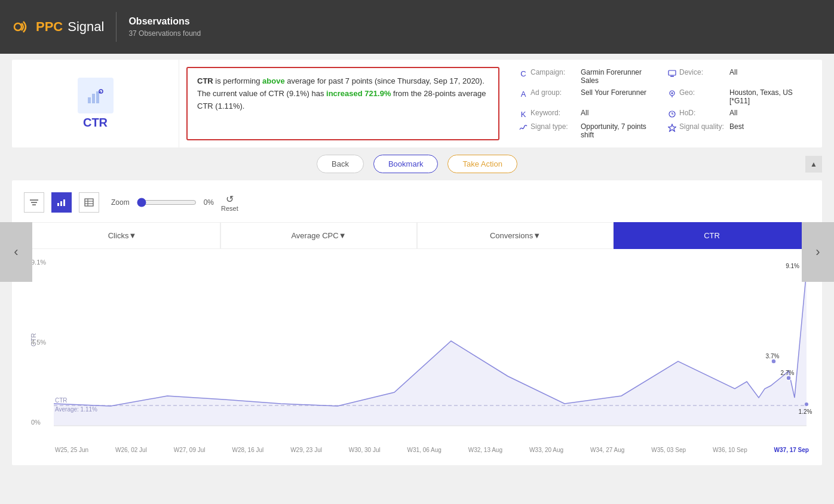 This screenshot has width=834, height=504. I want to click on tab-clicks: Clicks▼, so click(122, 235).